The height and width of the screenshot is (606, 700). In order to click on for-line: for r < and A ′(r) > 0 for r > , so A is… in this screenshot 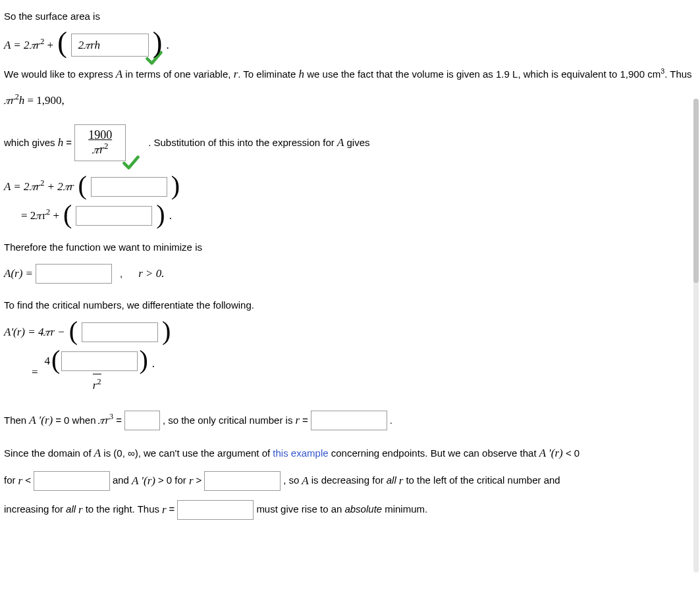, I will do `click(350, 481)`.